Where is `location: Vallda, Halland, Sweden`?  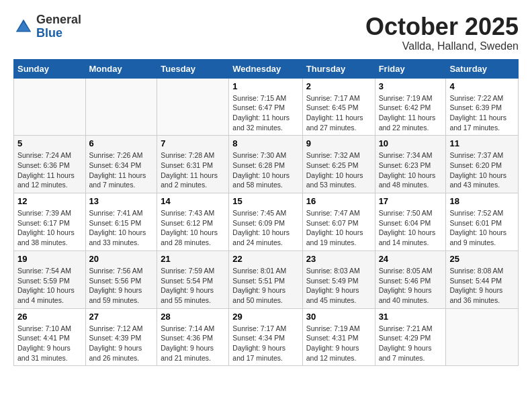 location: Vallda, Halland, Sweden is located at coordinates (442, 46).